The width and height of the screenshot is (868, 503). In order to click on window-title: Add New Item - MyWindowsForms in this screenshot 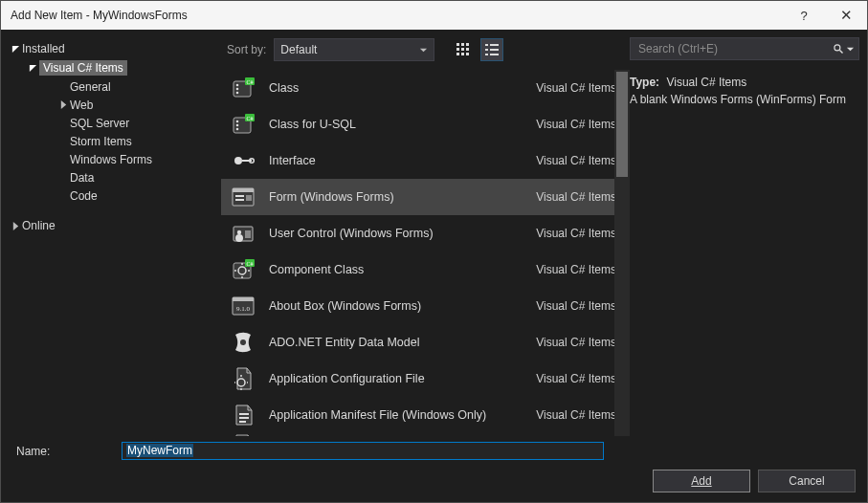, I will do `click(396, 15)`.